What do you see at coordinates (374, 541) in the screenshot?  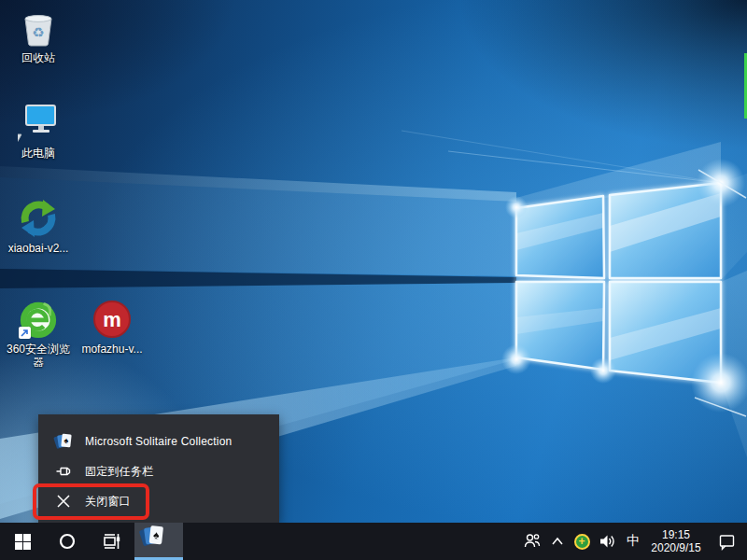 I see `taskbar: ♠ +` at bounding box center [374, 541].